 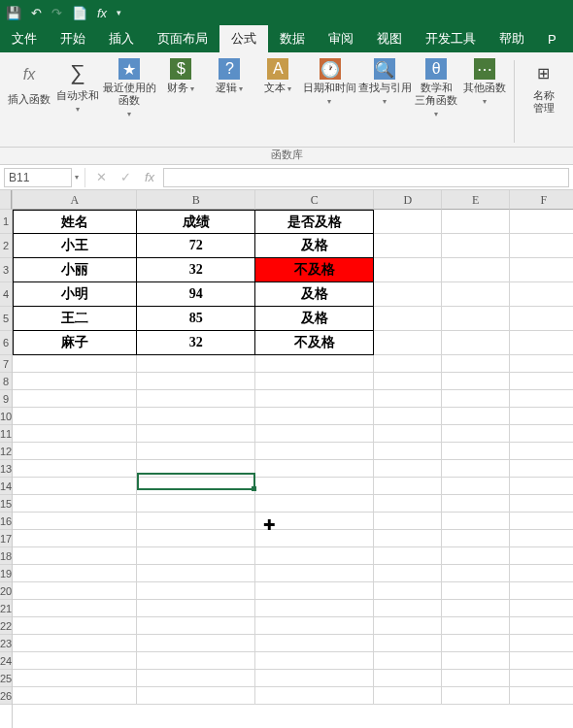 I want to click on row-header: 24, so click(x=6, y=661).